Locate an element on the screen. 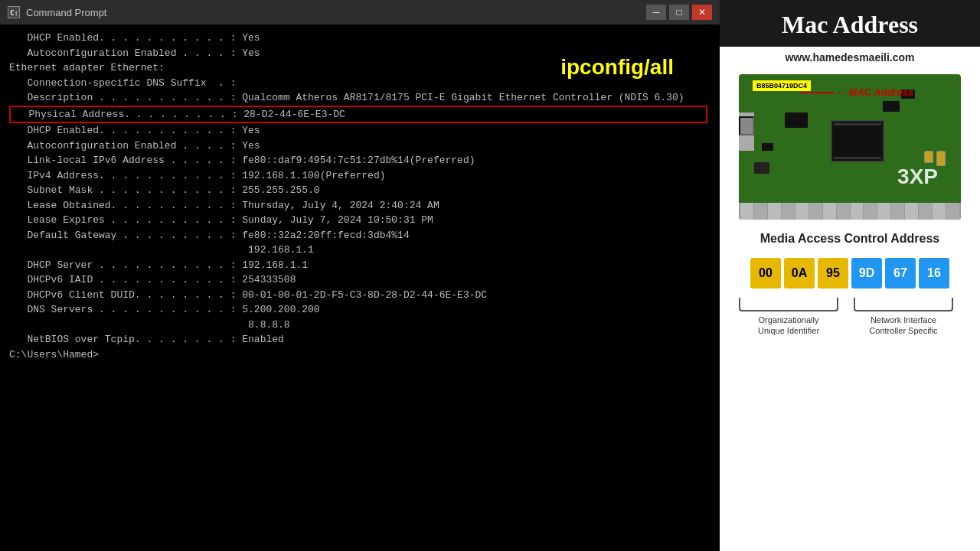 The width and height of the screenshot is (980, 551). maximize-button: □ is located at coordinates (679, 12).